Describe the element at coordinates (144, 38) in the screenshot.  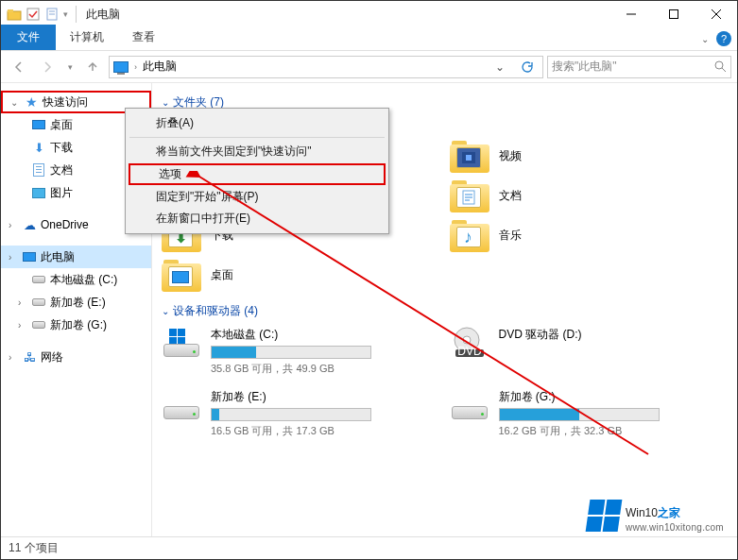
I see `tab-view: 查看` at that location.